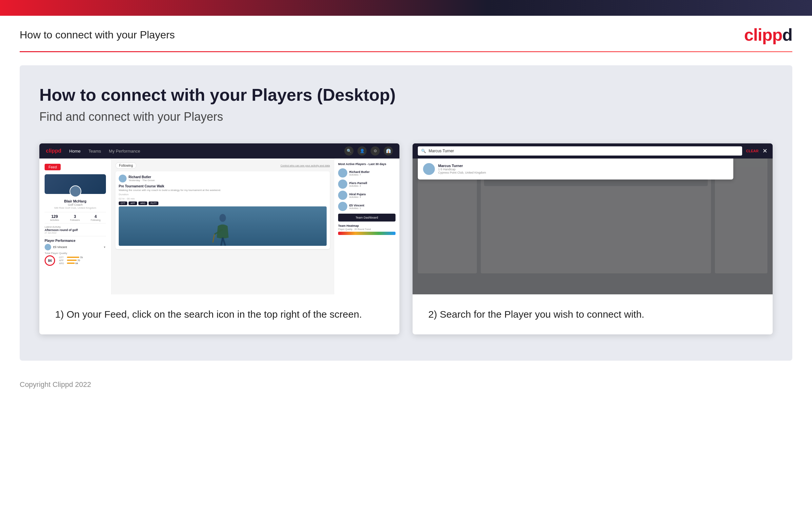  I want to click on settings-icon: ⚙, so click(375, 151).